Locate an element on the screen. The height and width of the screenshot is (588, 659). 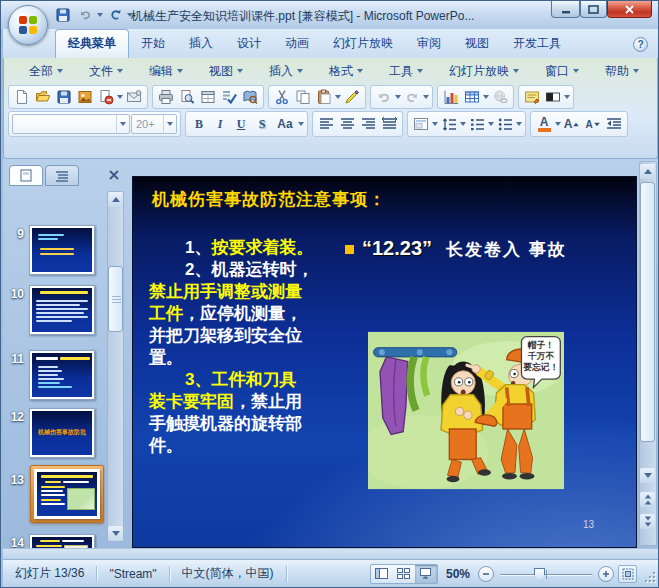
office-button is located at coordinates (28, 25).